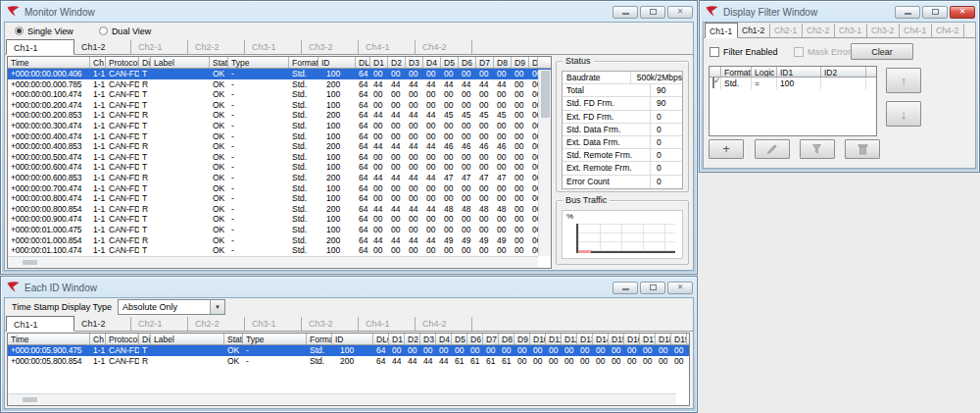  Describe the element at coordinates (679, 339) in the screenshot. I see `column-header-d19: D19` at that location.